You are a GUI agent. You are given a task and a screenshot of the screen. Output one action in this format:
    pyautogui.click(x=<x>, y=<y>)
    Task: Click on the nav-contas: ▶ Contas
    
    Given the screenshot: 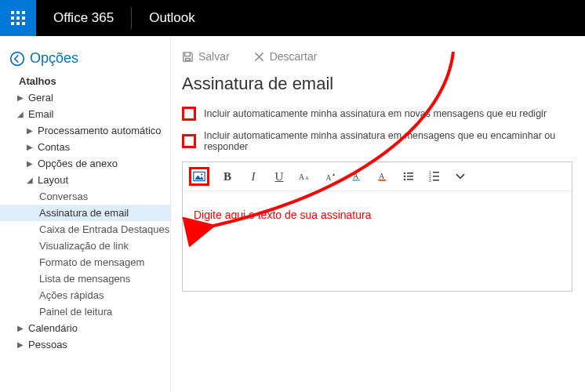 What is the action you would take?
    pyautogui.click(x=85, y=147)
    